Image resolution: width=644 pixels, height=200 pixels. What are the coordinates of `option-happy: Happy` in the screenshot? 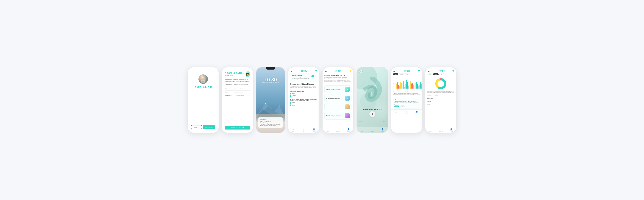 It's located at (304, 93).